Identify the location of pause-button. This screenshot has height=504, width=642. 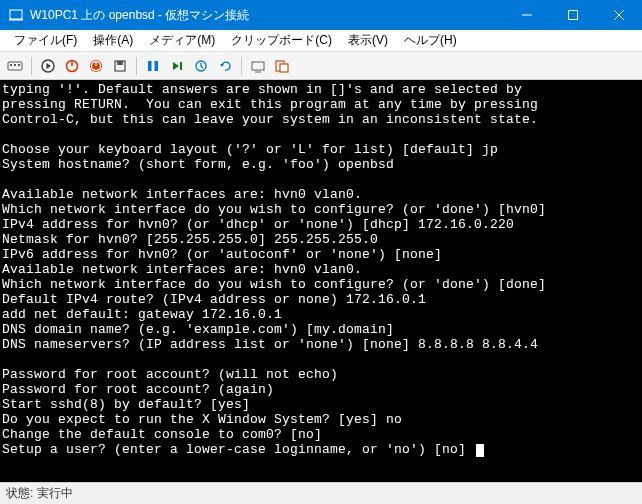
(153, 66).